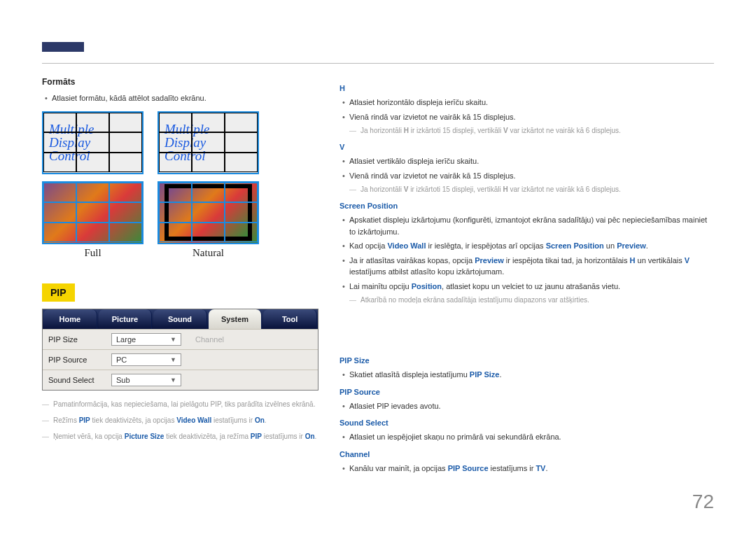  Describe the element at coordinates (80, 380) in the screenshot. I see `lbl-sound-select: Sound Select` at that location.